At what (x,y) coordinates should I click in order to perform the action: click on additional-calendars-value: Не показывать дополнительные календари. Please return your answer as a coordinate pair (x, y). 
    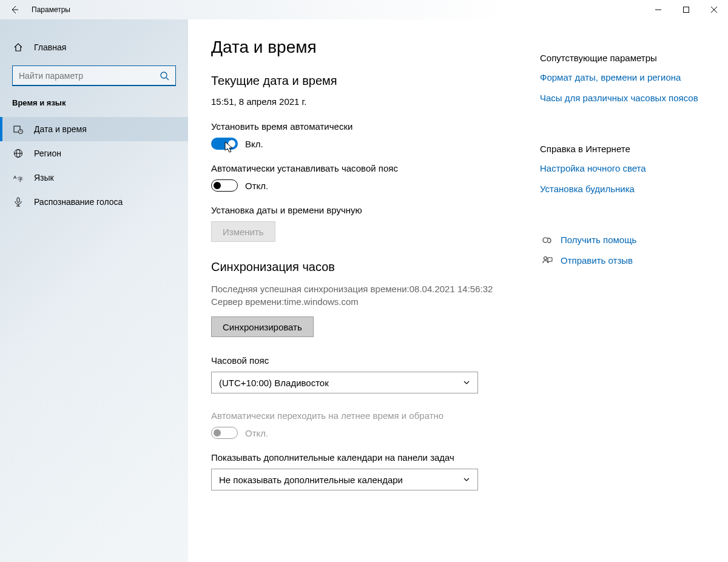
    Looking at the image, I should click on (311, 480).